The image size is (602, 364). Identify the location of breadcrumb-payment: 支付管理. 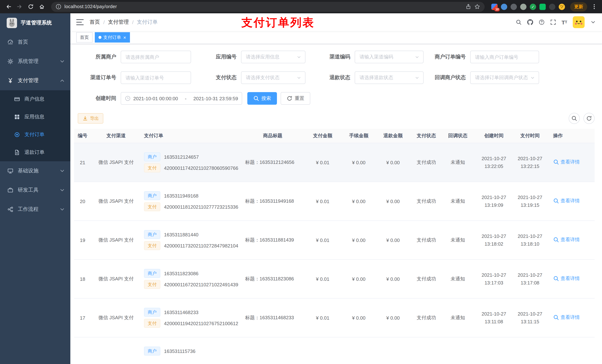
(118, 22).